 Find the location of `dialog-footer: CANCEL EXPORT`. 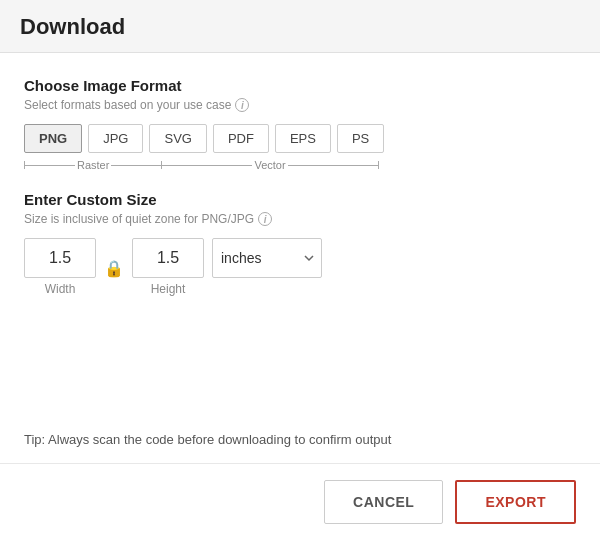

dialog-footer: CANCEL EXPORT is located at coordinates (300, 504).